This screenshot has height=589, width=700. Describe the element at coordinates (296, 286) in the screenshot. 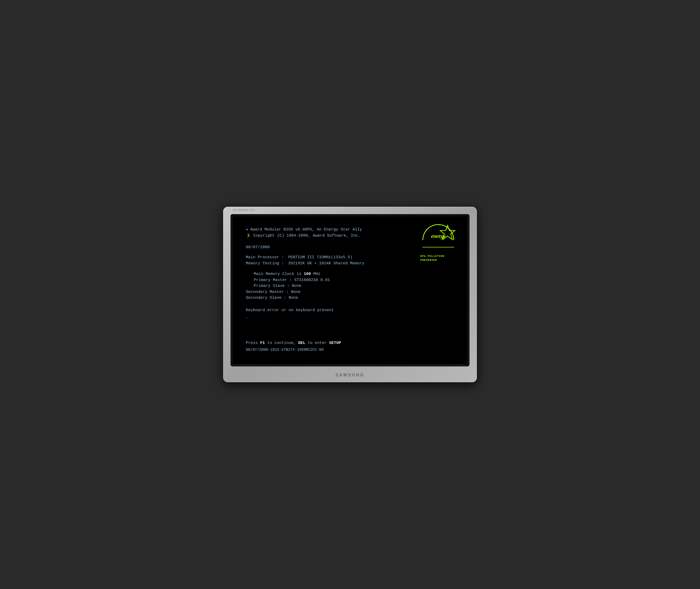

I see `primary-slave-value: None` at that location.